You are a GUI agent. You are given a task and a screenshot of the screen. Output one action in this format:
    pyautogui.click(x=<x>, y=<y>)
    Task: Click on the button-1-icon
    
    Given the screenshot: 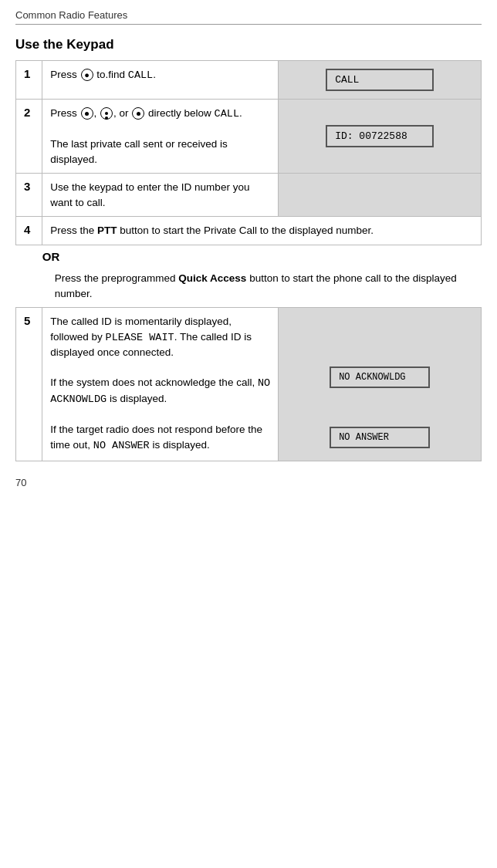 What is the action you would take?
    pyautogui.click(x=87, y=113)
    